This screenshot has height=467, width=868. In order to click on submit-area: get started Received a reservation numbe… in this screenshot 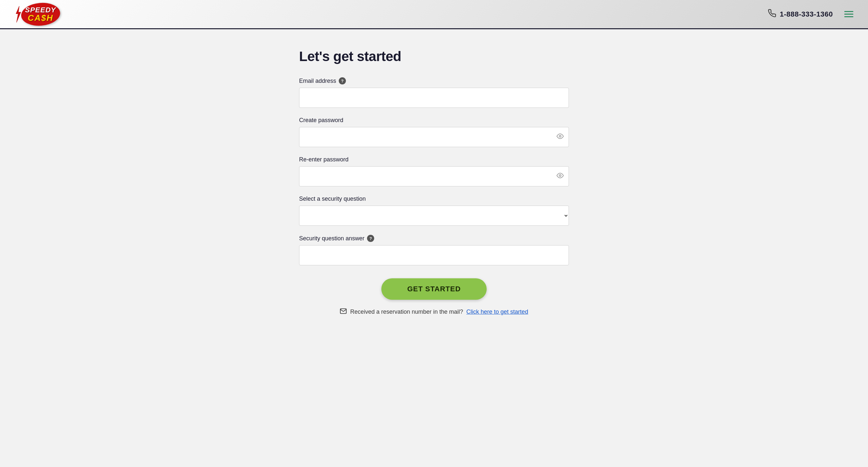, I will do `click(434, 297)`.